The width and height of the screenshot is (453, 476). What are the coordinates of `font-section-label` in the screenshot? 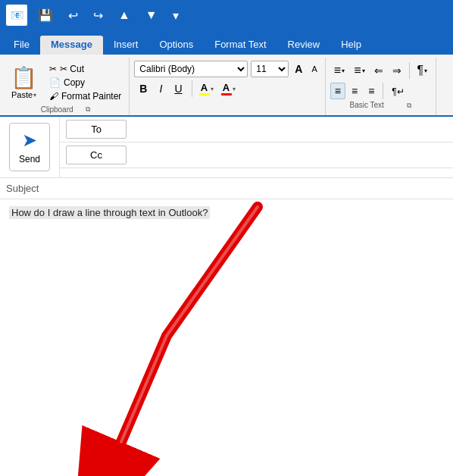 It's located at (227, 99).